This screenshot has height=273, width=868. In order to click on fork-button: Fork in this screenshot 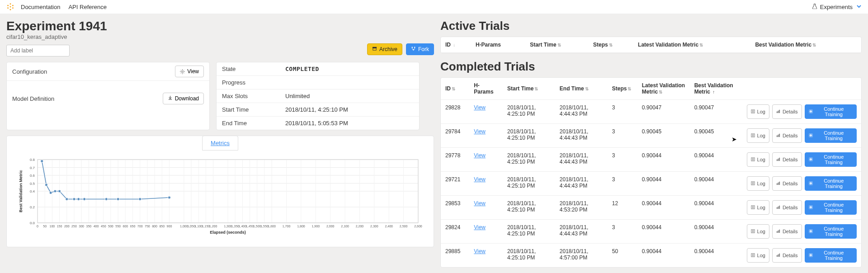, I will do `click(420, 49)`.